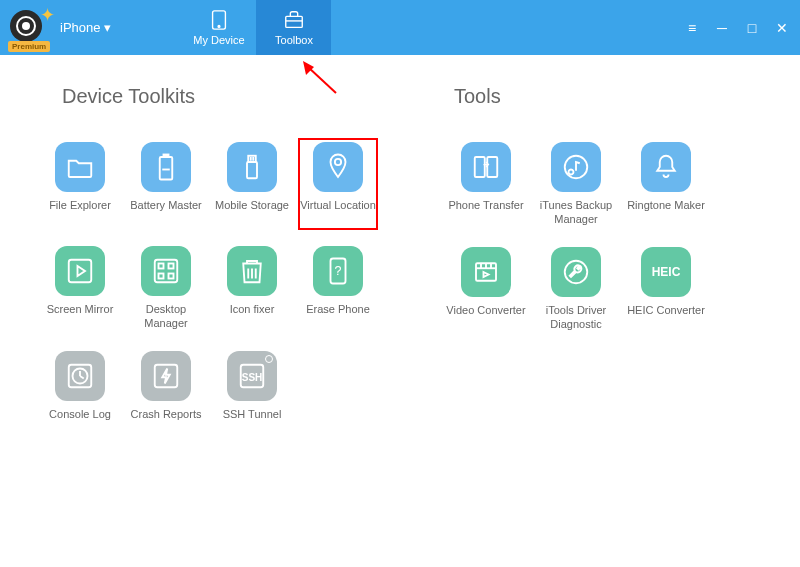  Describe the element at coordinates (166, 271) in the screenshot. I see `grid-icon` at that location.